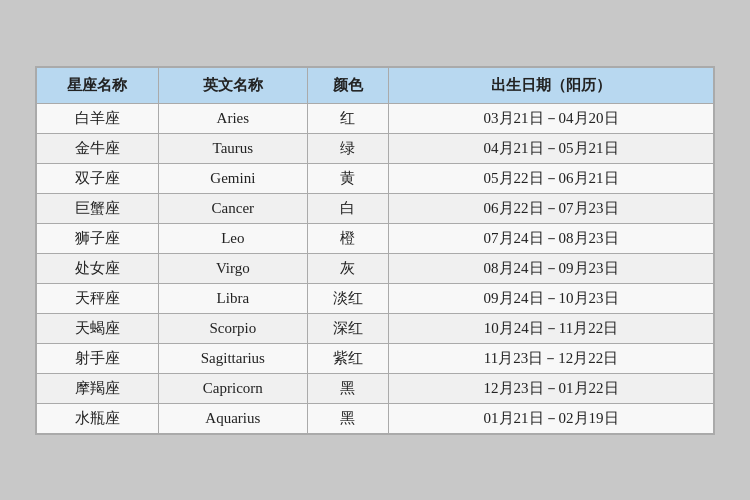 This screenshot has height=500, width=750. I want to click on cell-chinese: 天秤座, so click(98, 298).